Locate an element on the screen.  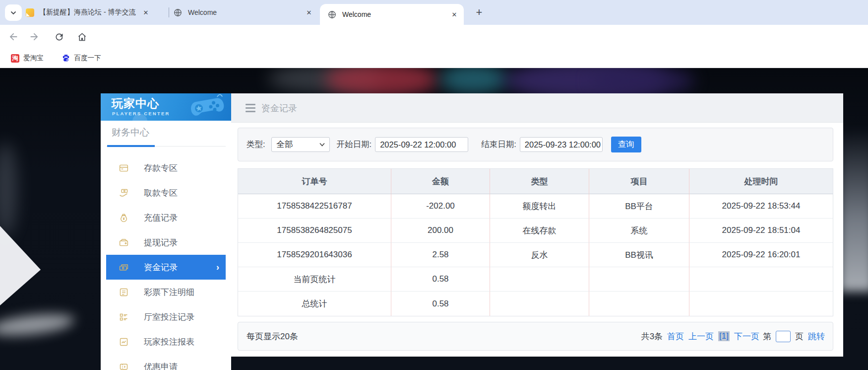
jump-prefix-label: 第 is located at coordinates (767, 337).